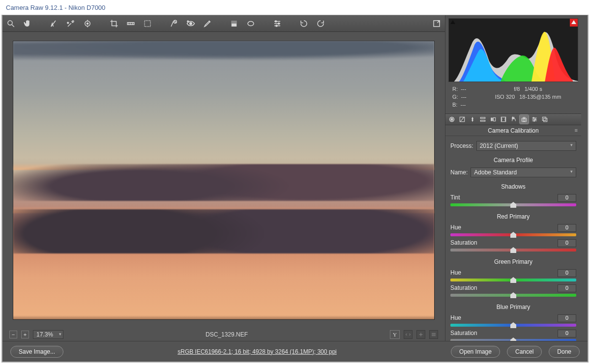  Describe the element at coordinates (148, 24) in the screenshot. I see `transform-tool-icon` at that location.